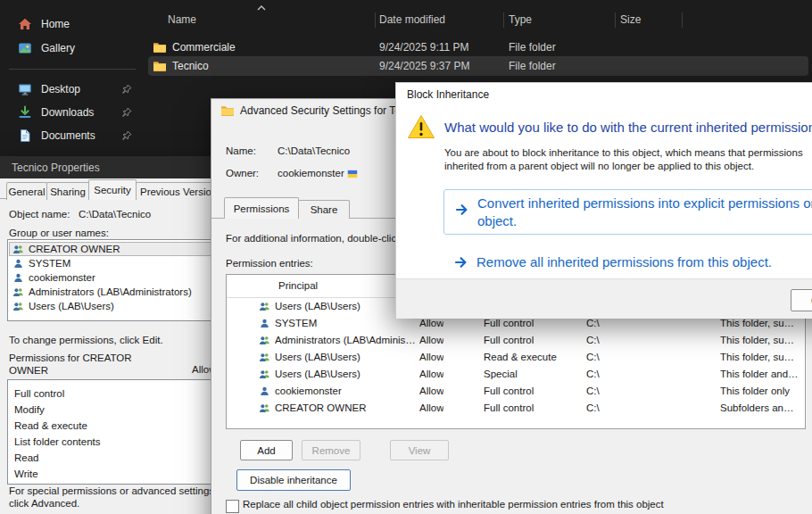 Image resolution: width=812 pixels, height=514 pixels. I want to click on cancel-button: Cancel, so click(801, 300).